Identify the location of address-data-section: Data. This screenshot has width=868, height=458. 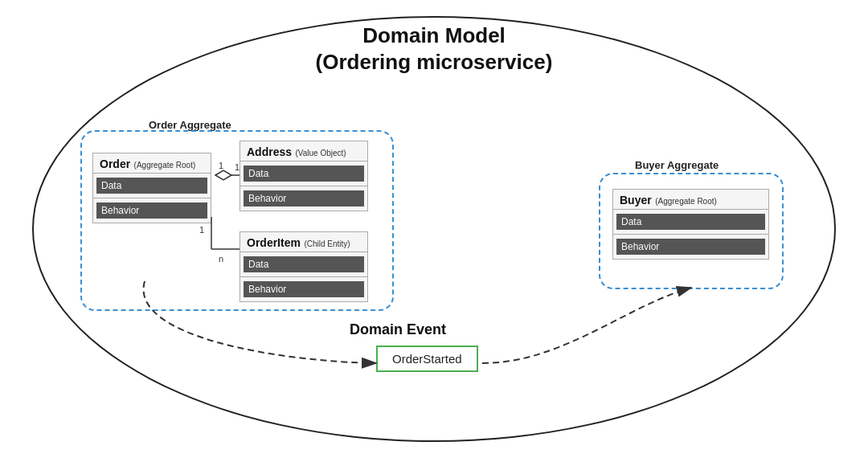
(304, 174).